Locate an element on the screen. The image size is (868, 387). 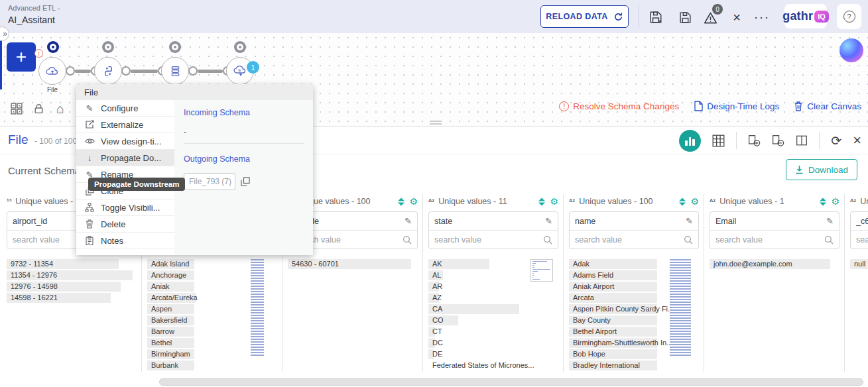
current-schema-label: Current Schema is located at coordinates (44, 171).